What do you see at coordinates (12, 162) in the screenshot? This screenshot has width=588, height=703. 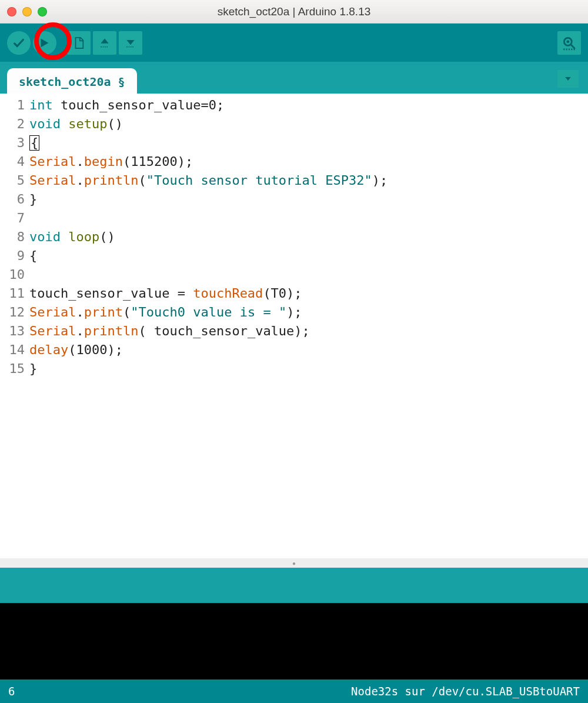 I see `line-number: 4` at bounding box center [12, 162].